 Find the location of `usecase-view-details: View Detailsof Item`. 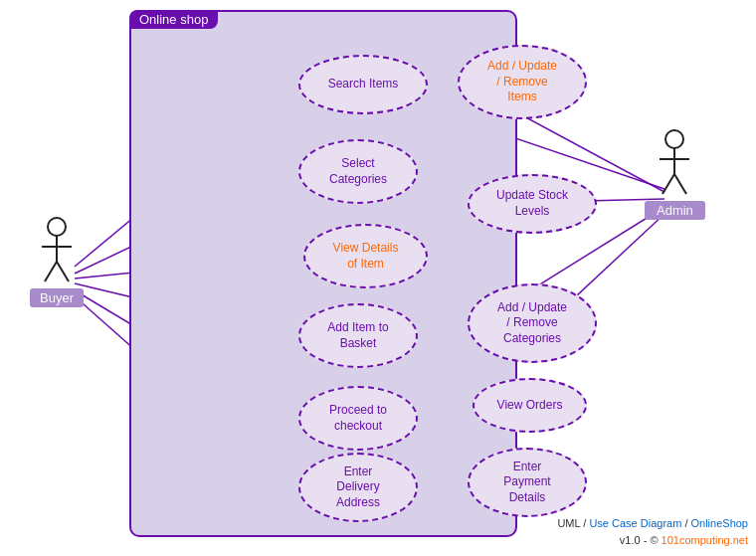

usecase-view-details: View Detailsof Item is located at coordinates (366, 257).